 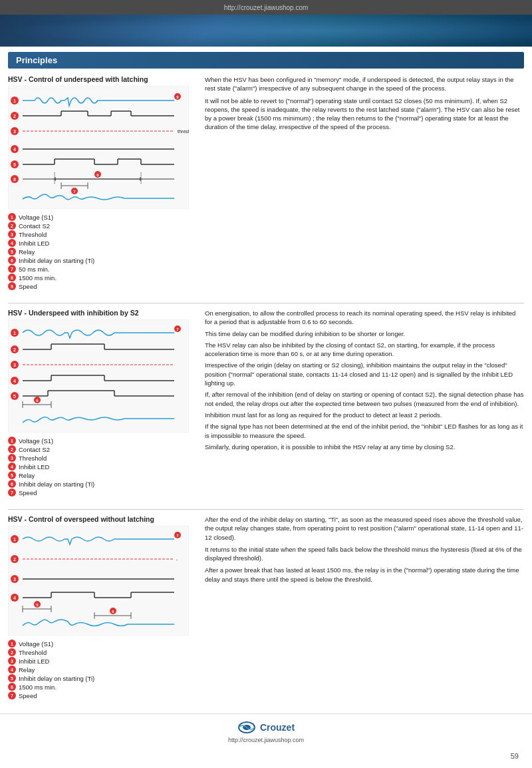 What do you see at coordinates (28, 286) in the screenshot?
I see `legend1-label9: Speed` at bounding box center [28, 286].